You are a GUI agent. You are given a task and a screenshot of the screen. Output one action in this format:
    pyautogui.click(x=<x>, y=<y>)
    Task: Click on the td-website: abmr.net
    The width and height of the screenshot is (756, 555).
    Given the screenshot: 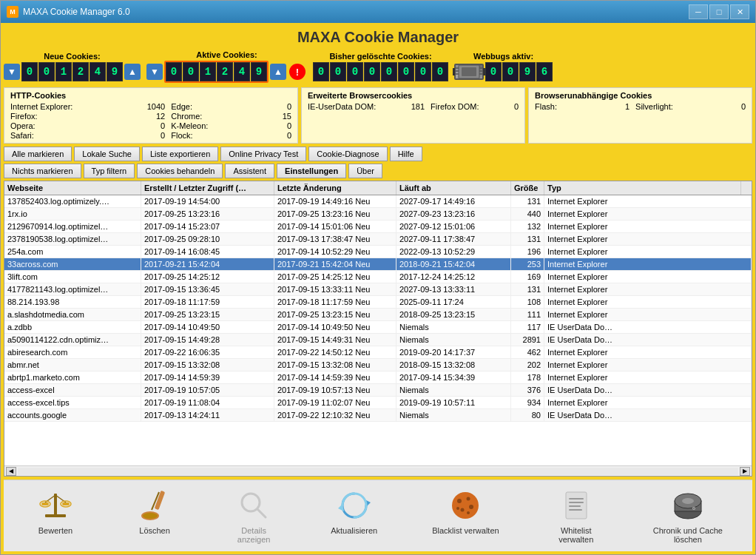 What is the action you would take?
    pyautogui.click(x=72, y=365)
    